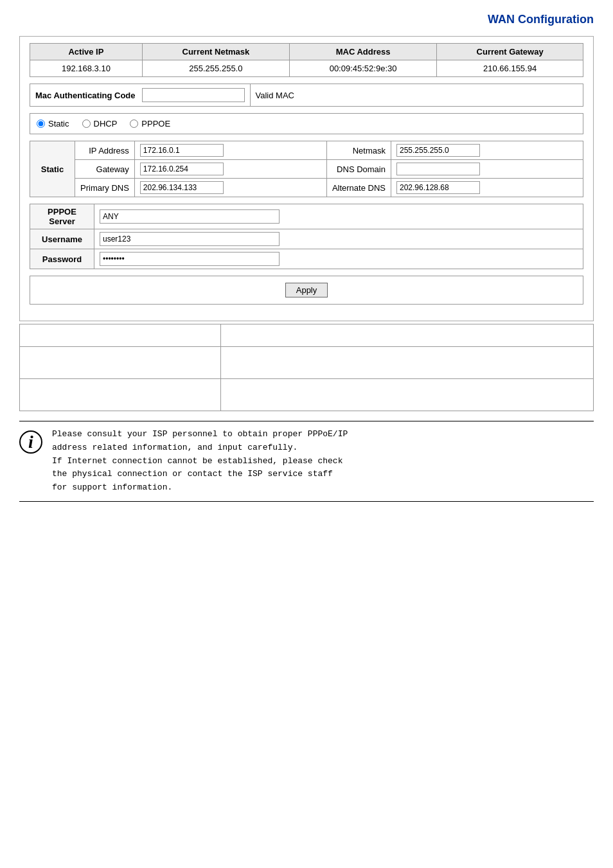  I want to click on static-label: Static, so click(59, 123).